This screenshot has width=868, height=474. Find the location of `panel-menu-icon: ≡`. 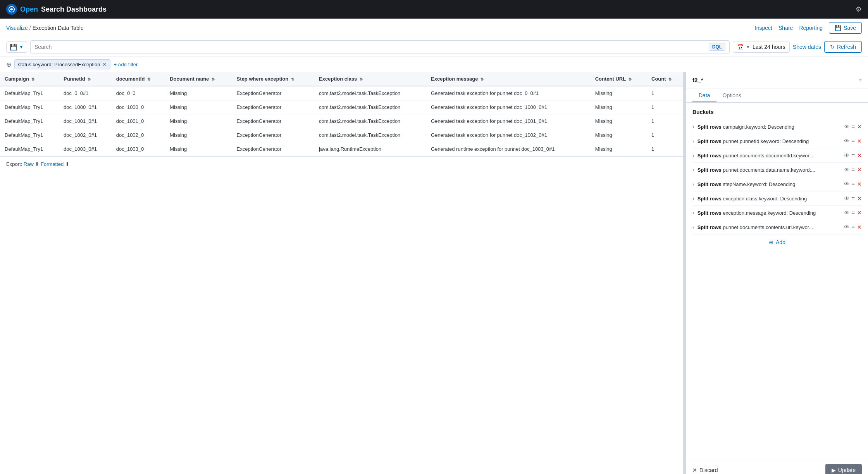

panel-menu-icon: ≡ is located at coordinates (860, 80).